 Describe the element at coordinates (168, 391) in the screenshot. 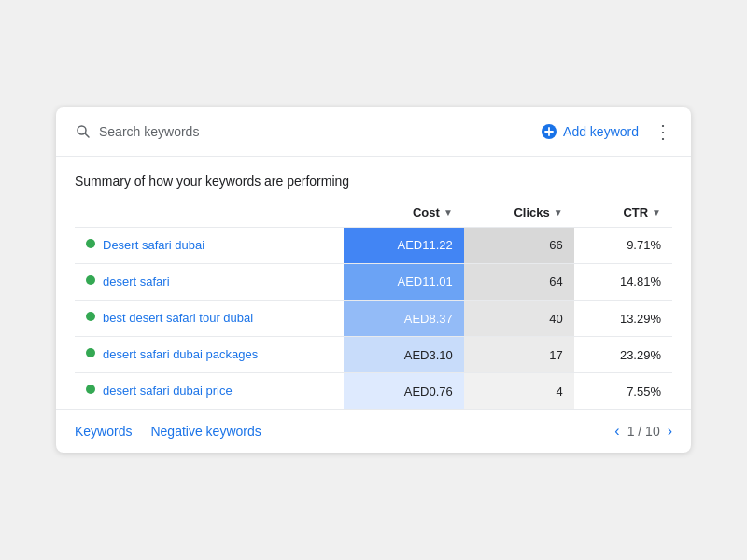

I see `keyword-link: desert safari dubai price` at that location.